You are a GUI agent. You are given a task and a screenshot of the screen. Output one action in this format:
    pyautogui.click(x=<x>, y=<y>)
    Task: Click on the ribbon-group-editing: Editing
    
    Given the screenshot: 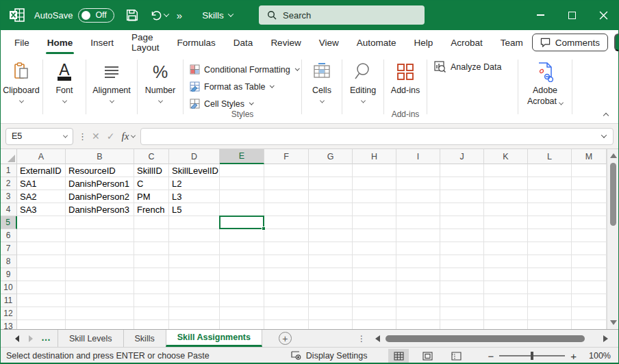 What is the action you would take?
    pyautogui.click(x=363, y=89)
    